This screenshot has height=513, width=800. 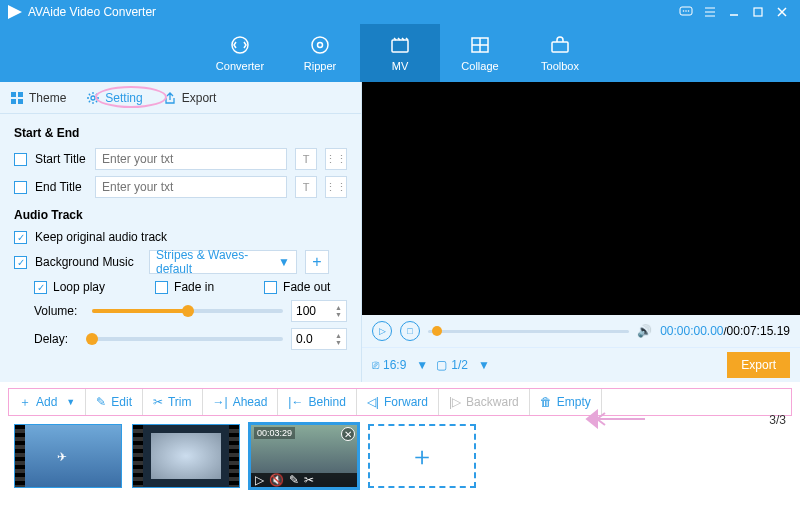 What do you see at coordinates (270, 288) in the screenshot?
I see `fadeout-checkbox` at bounding box center [270, 288].